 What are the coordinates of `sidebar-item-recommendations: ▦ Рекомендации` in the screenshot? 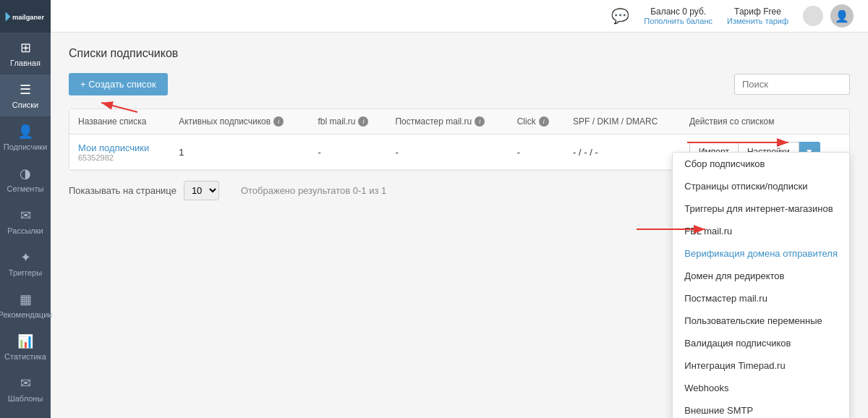 It's located at (25, 305).